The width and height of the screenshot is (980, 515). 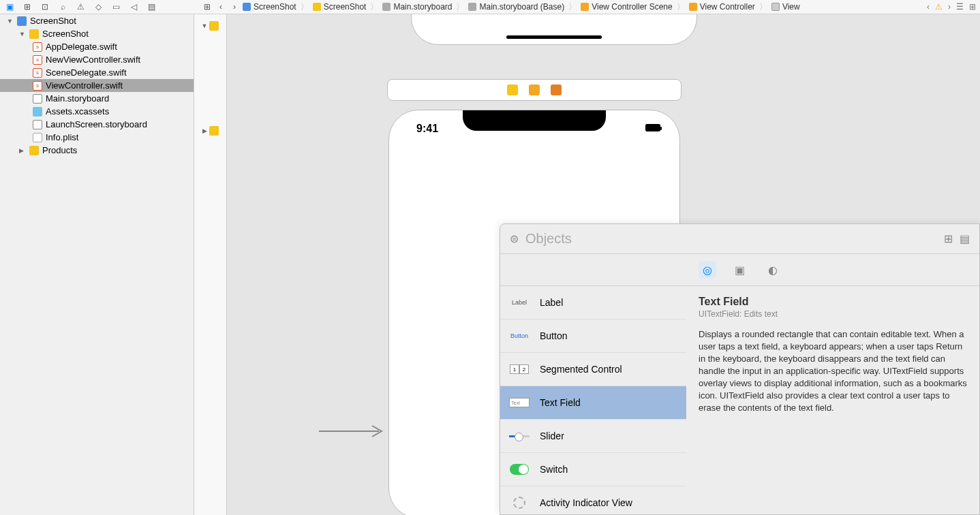 What do you see at coordinates (928, 7) in the screenshot?
I see `prev-icon: ‹` at bounding box center [928, 7].